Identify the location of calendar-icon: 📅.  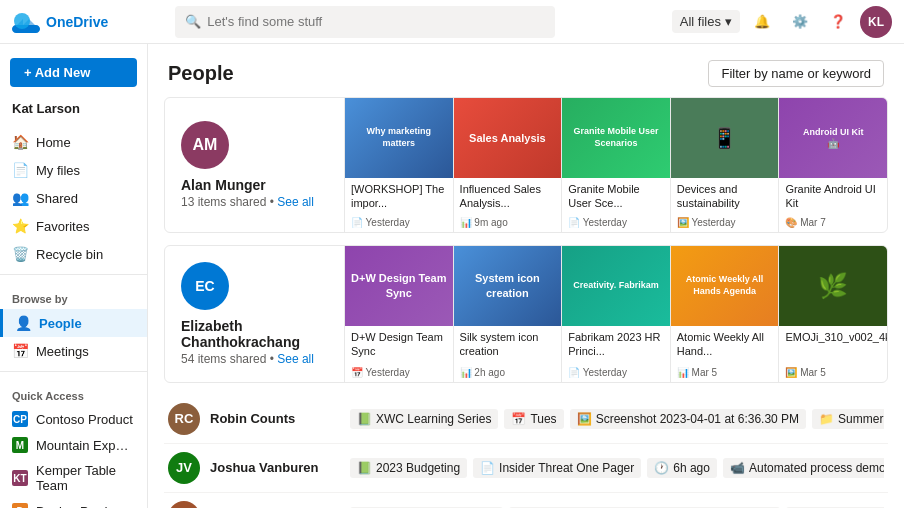
(518, 419).